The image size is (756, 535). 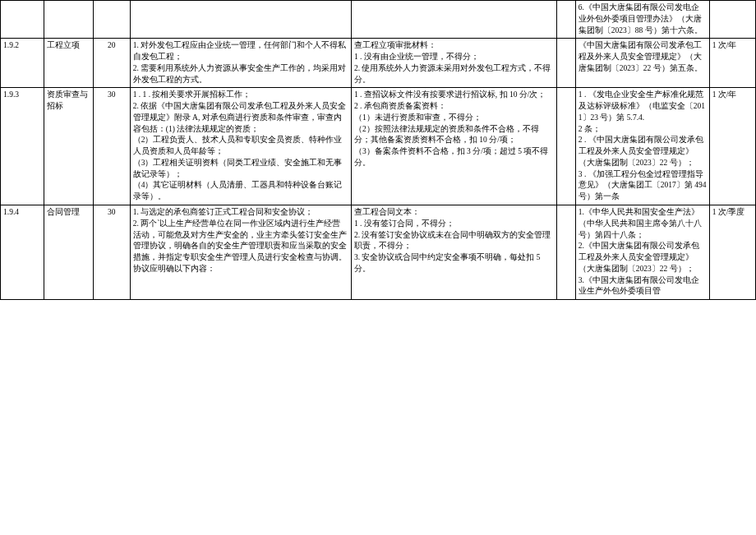 I want to click on cell-name, so click(x=68, y=20).